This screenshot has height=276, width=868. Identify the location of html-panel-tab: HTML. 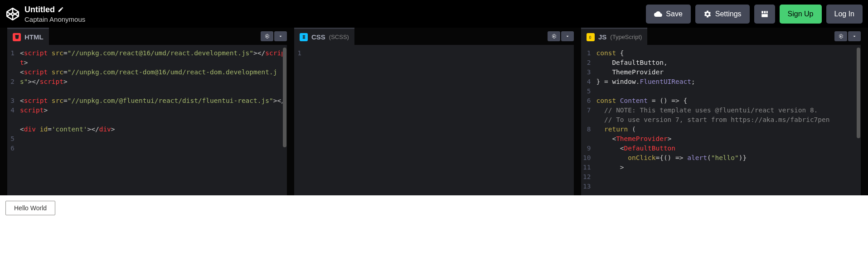
(28, 36).